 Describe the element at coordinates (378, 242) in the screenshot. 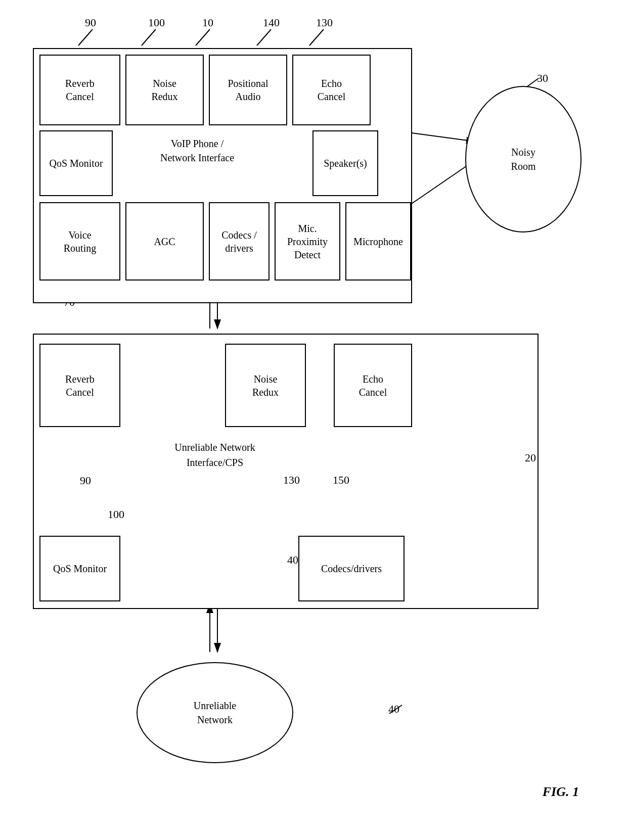

I see `microphone-box: Microphone` at that location.